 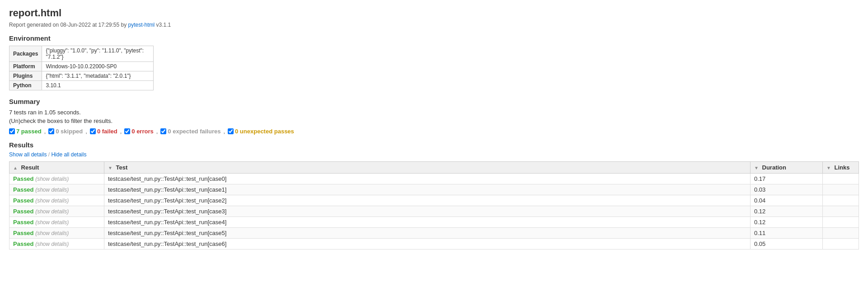 I want to click on env-row: Packages{"pluggy": "1.0.0", "py": "1.11.…, so click(x=81, y=54).